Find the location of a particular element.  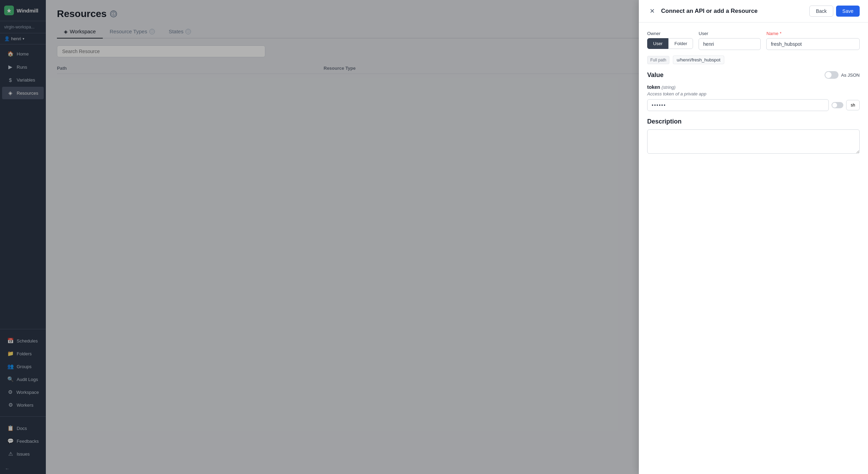

owner-field: Owner User Folder is located at coordinates (670, 40).